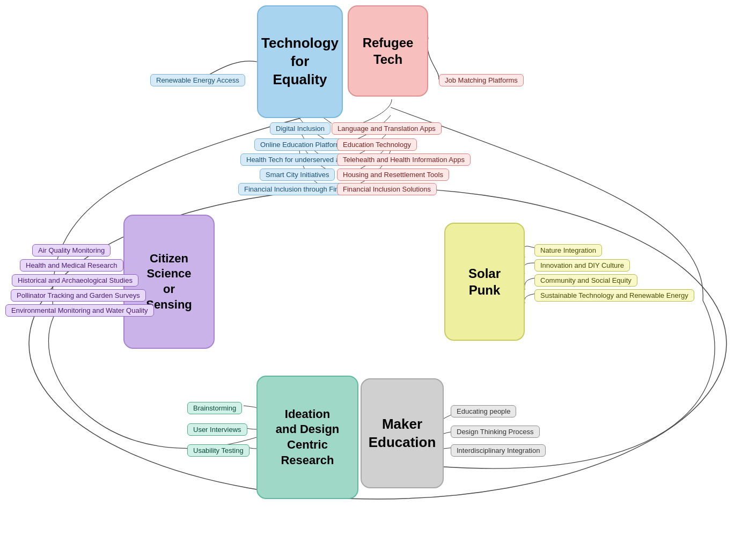  Describe the element at coordinates (75, 280) in the screenshot. I see `tag-historical: Historical and Archaeological Studies` at that location.